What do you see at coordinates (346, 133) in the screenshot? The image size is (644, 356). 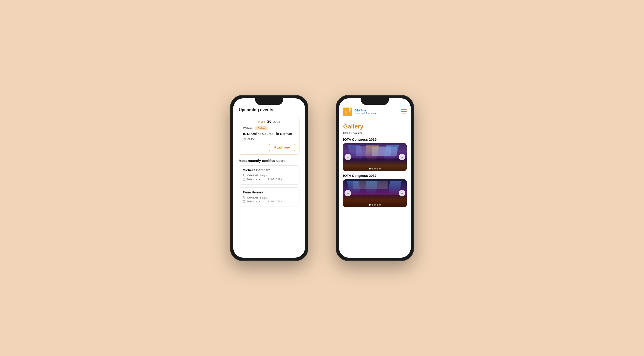 I see `breadcrumb-home: Home` at bounding box center [346, 133].